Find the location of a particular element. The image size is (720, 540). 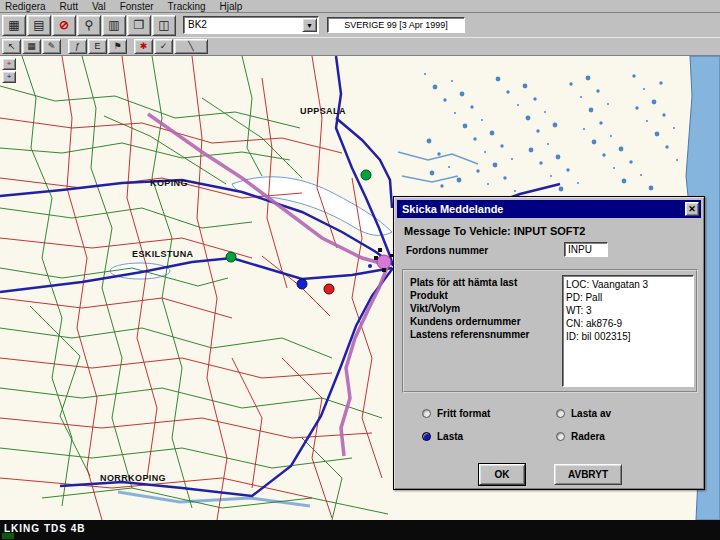

field-label: Plats för att hämta last is located at coordinates (470, 282).